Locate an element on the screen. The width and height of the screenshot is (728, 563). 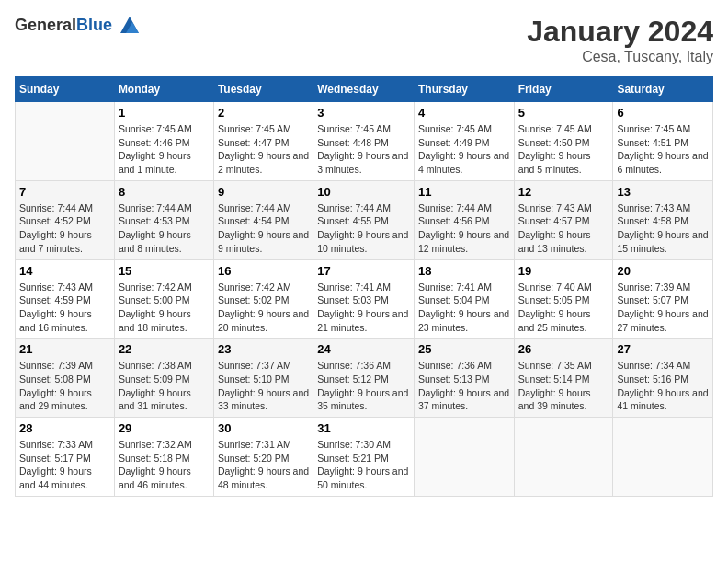
day-info: Sunrise: 7:45 AMSunset: 4:50 PMDaylight:… is located at coordinates (564, 149).